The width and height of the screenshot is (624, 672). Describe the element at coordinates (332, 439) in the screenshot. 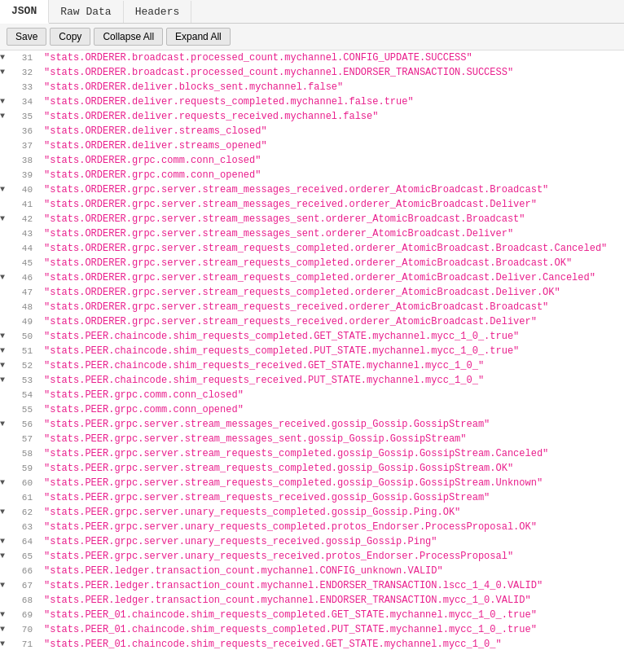

I see `line-content: "stats.PEER.grpc.server.stream_messages_…` at that location.